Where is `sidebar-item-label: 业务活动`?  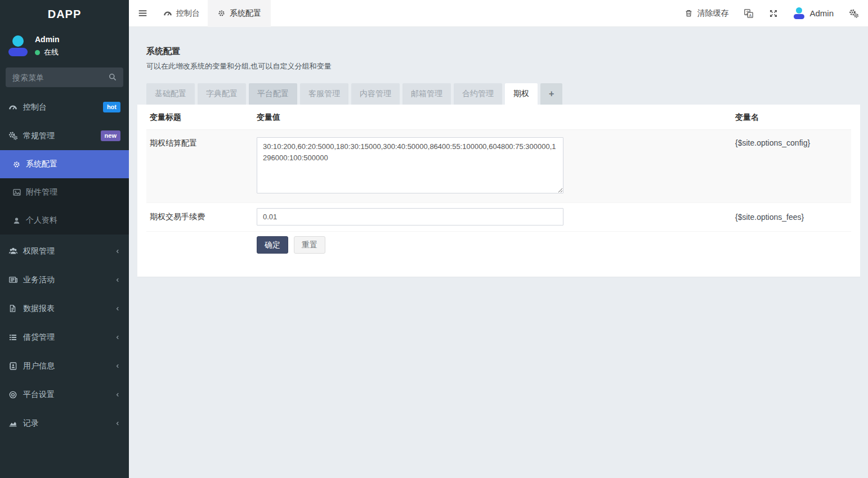 sidebar-item-label: 业务活动 is located at coordinates (68, 280).